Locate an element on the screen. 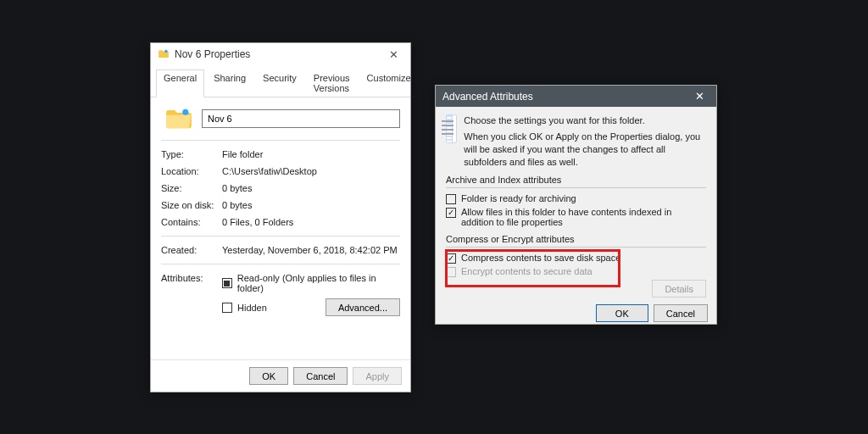 Image resolution: width=868 pixels, height=434 pixels. label-readonly: Read-only (Only applies to files in fold… is located at coordinates (319, 283).